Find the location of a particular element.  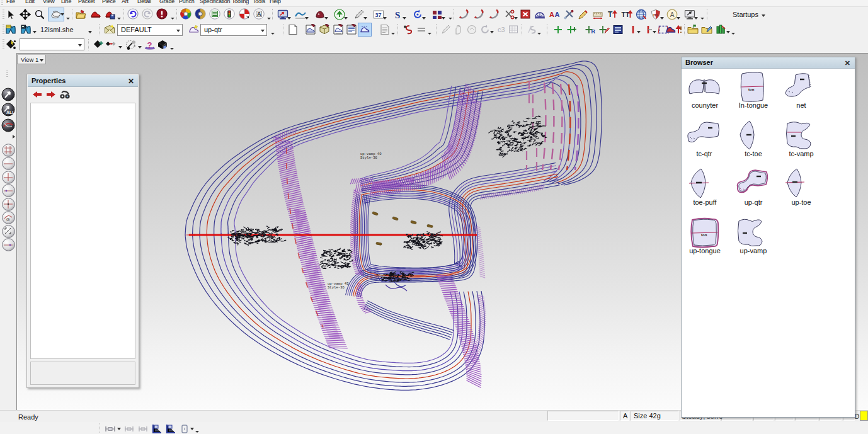

svg-text: ALL is located at coordinates (11, 112).